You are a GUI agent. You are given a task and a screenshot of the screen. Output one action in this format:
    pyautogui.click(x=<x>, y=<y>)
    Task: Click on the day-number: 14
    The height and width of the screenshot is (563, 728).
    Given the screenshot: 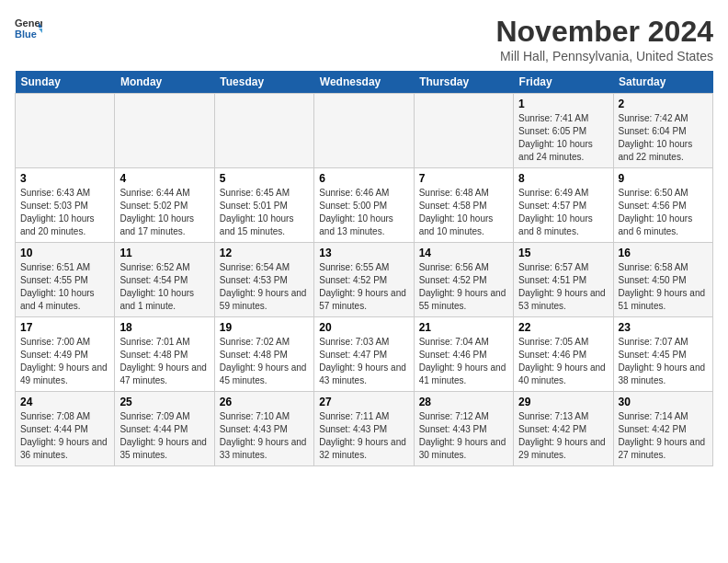 What is the action you would take?
    pyautogui.click(x=463, y=253)
    